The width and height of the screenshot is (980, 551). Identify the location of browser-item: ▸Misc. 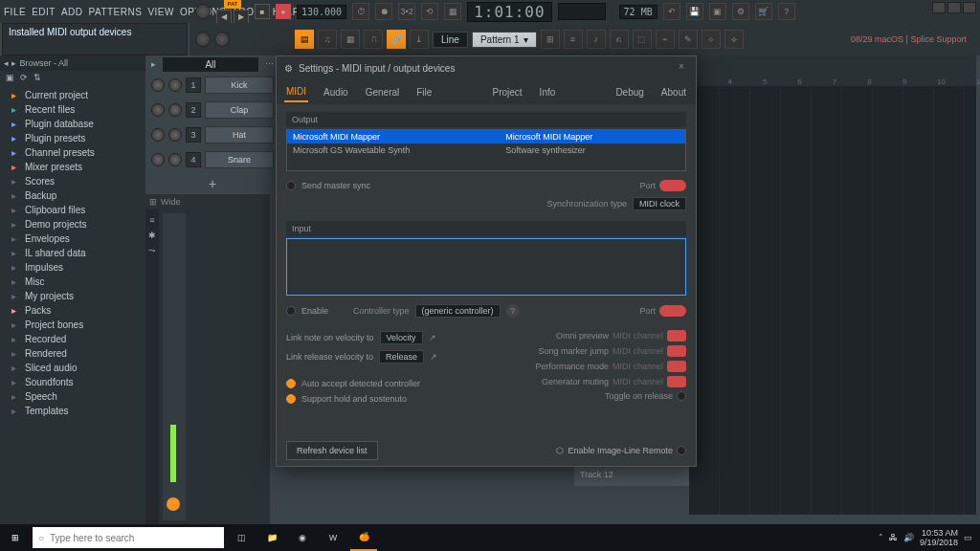
(73, 281).